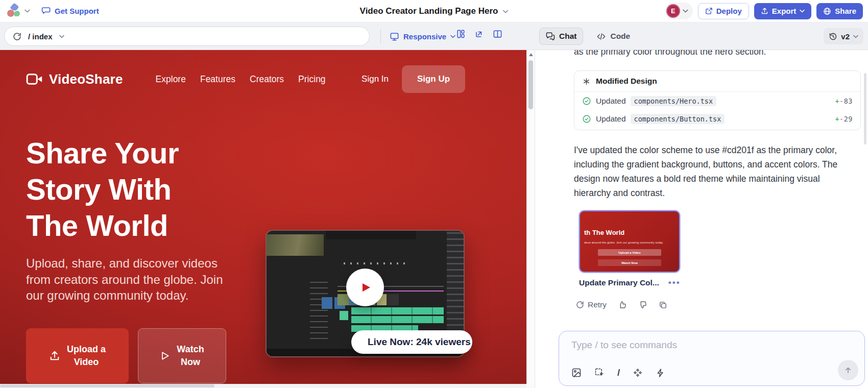 The height and width of the screenshot is (388, 868). Describe the element at coordinates (630, 252) in the screenshot. I see `thumb-button: Upload a Video` at that location.